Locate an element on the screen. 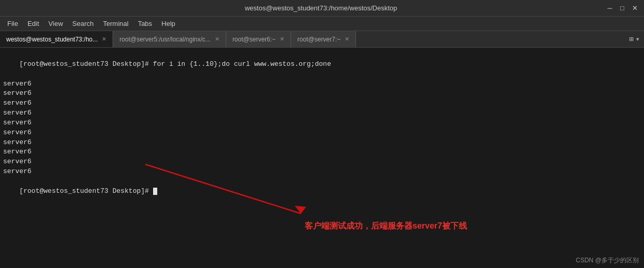 The image size is (644, 268). output-line-1: server6 is located at coordinates (322, 84).